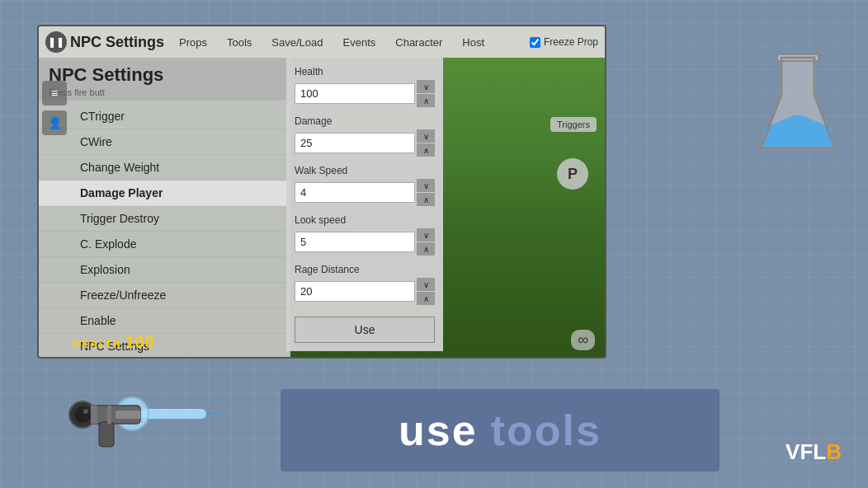 The height and width of the screenshot is (488, 868). What do you see at coordinates (365, 242) in the screenshot?
I see `look-speed-row: ∨ ∧` at bounding box center [365, 242].